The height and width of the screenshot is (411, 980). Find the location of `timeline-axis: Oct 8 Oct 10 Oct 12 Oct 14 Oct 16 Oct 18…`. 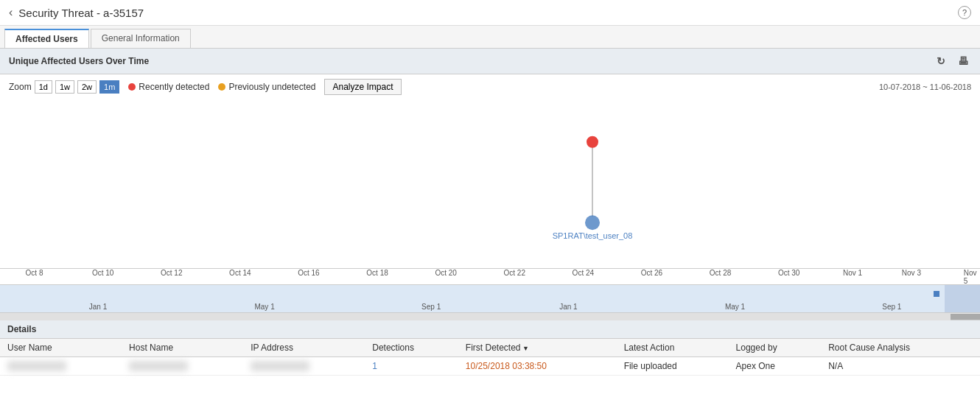

timeline-axis: Oct 8 Oct 10 Oct 12 Oct 14 Oct 16 Oct 18… is located at coordinates (490, 277).